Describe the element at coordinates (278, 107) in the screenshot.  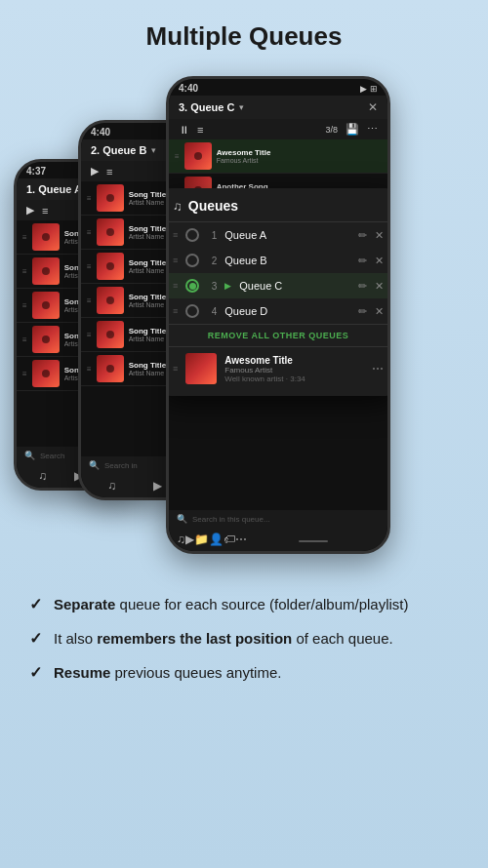
I see `queue-header-3: 3. Queue C ▾ ✕` at that location.